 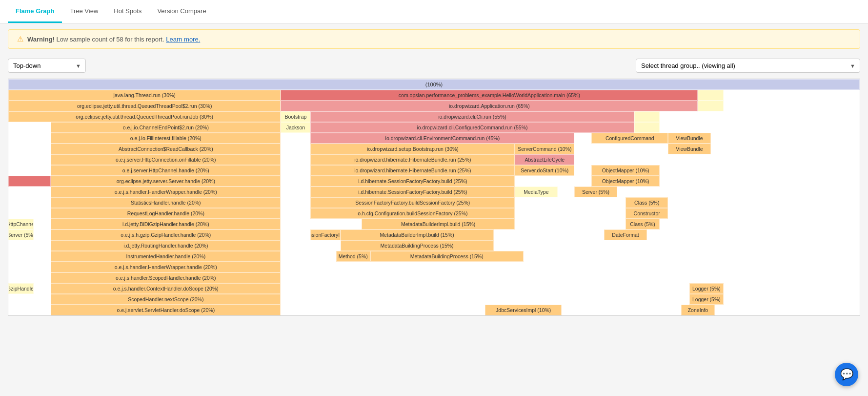 What do you see at coordinates (748, 65) in the screenshot?
I see `thread-group-select: Select thread group.. (viewing all)` at bounding box center [748, 65].